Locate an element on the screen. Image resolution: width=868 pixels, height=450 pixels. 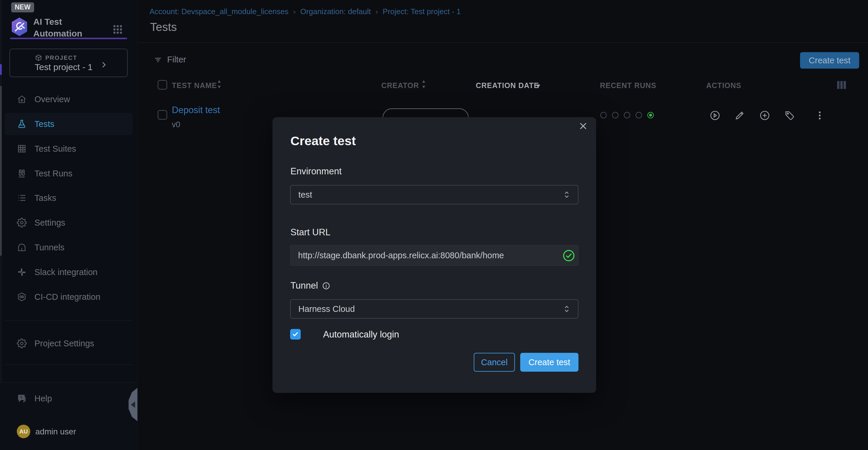
new-badge: NEW is located at coordinates (23, 7).